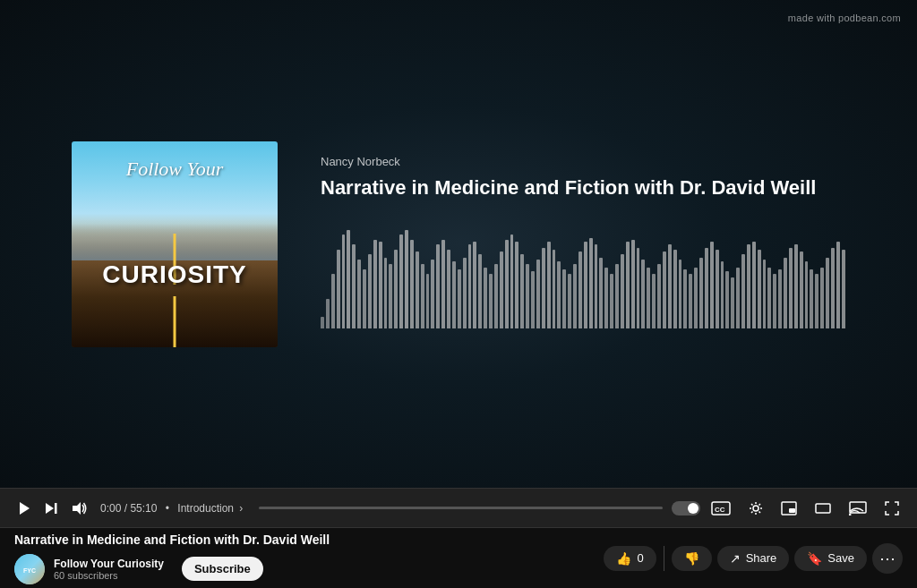 Image resolution: width=917 pixels, height=588 pixels. What do you see at coordinates (52, 508) in the screenshot?
I see `next-button` at bounding box center [52, 508].